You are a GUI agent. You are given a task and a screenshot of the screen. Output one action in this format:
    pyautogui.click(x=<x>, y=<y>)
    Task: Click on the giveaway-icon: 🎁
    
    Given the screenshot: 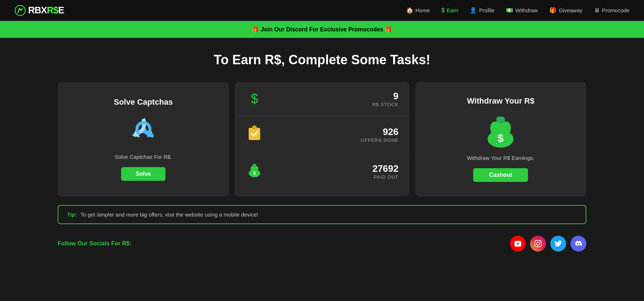 What is the action you would take?
    pyautogui.click(x=553, y=10)
    